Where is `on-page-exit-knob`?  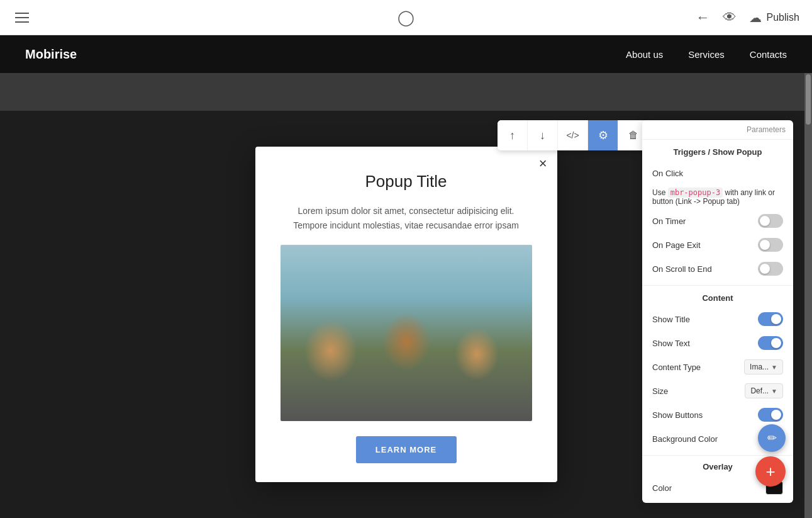
on-page-exit-knob is located at coordinates (765, 245).